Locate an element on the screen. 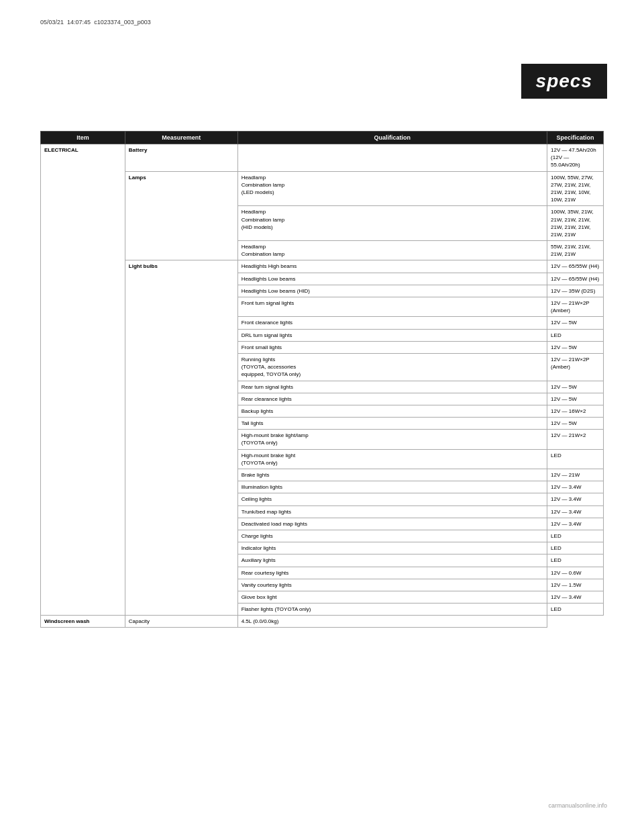 The image size is (644, 821). qualification-bulb-6: Front small lights is located at coordinates (392, 347).